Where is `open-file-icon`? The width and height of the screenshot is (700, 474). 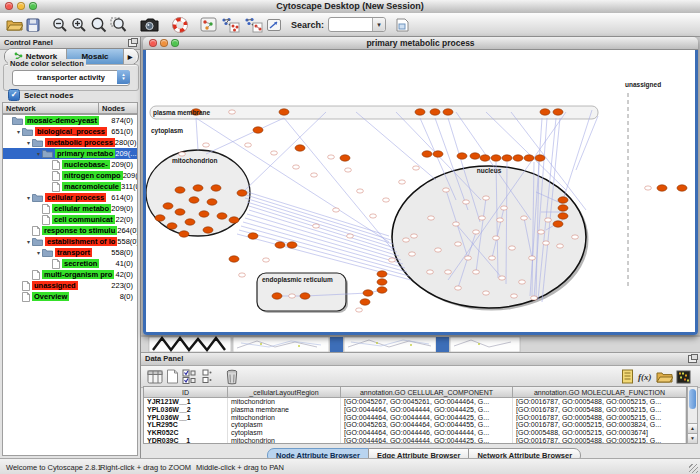
open-file-icon is located at coordinates (14, 25).